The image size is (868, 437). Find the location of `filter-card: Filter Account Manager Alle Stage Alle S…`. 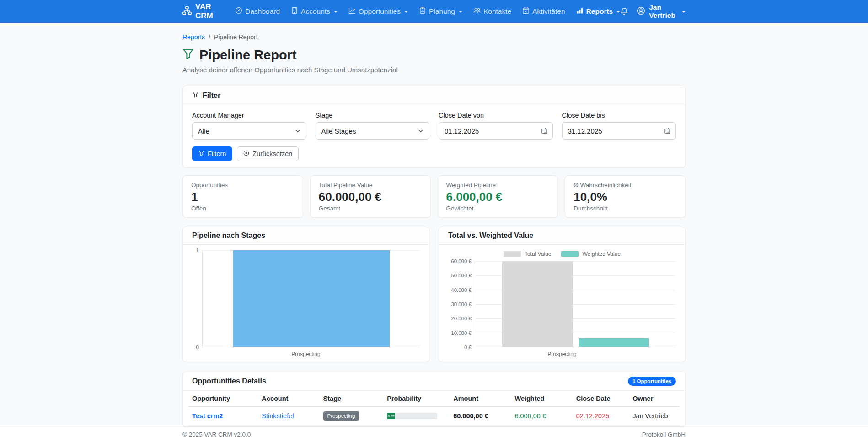

filter-card: Filter Account Manager Alle Stage Alle S… is located at coordinates (434, 127).